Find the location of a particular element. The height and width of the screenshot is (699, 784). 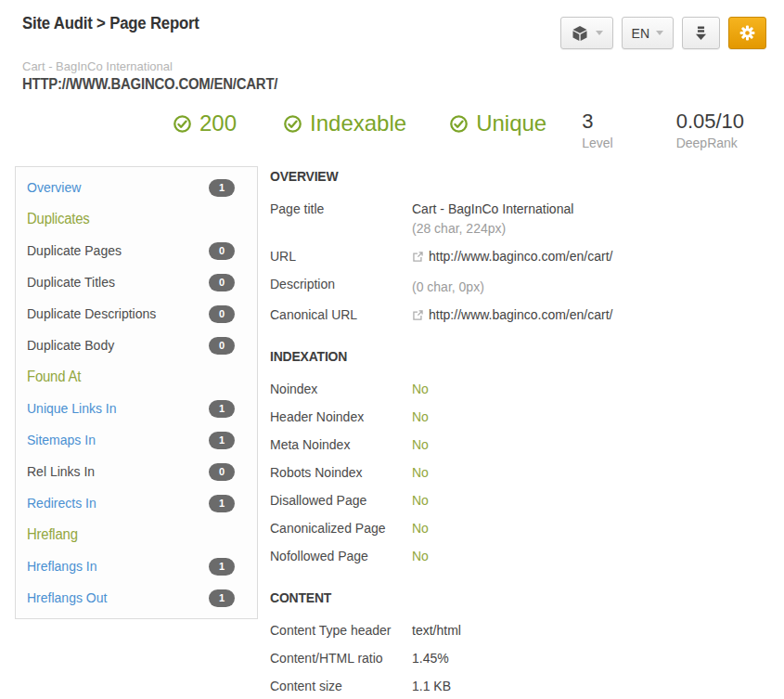

language-label: EN is located at coordinates (640, 33).